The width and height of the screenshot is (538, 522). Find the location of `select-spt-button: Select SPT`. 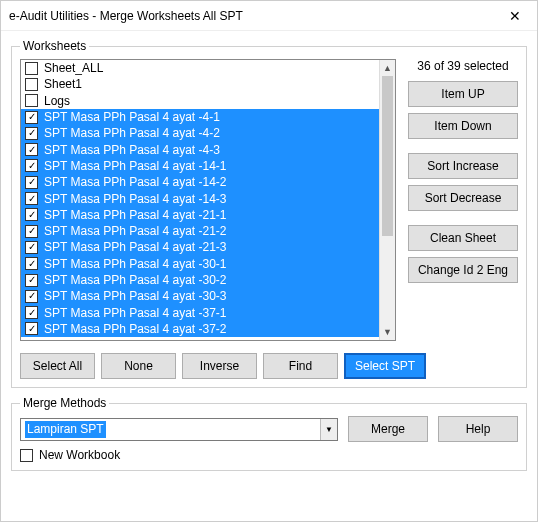

select-spt-button: Select SPT is located at coordinates (385, 366).